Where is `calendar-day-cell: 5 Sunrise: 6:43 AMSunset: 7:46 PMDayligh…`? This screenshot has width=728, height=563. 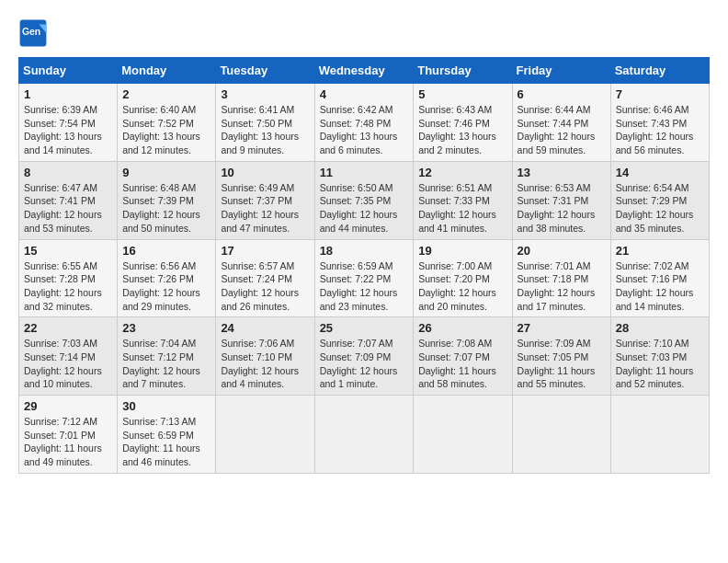 calendar-day-cell: 5 Sunrise: 6:43 AMSunset: 7:46 PMDayligh… is located at coordinates (463, 123).